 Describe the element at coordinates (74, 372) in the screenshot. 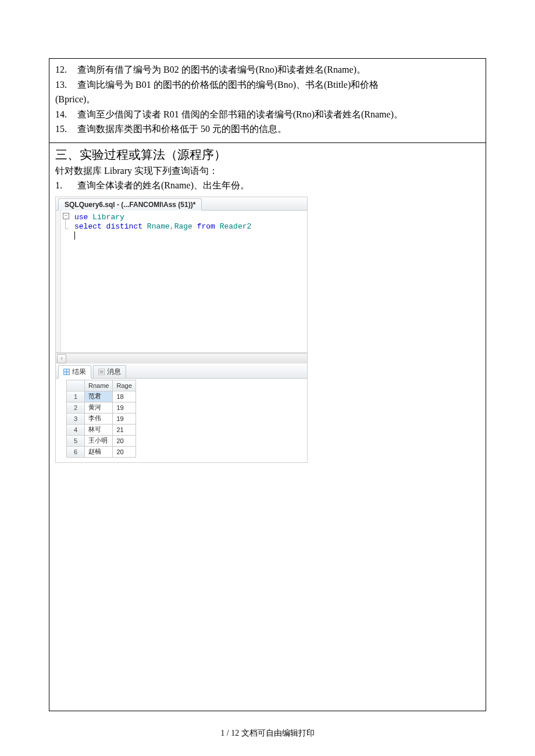

I see `tab-results: 结果` at that location.